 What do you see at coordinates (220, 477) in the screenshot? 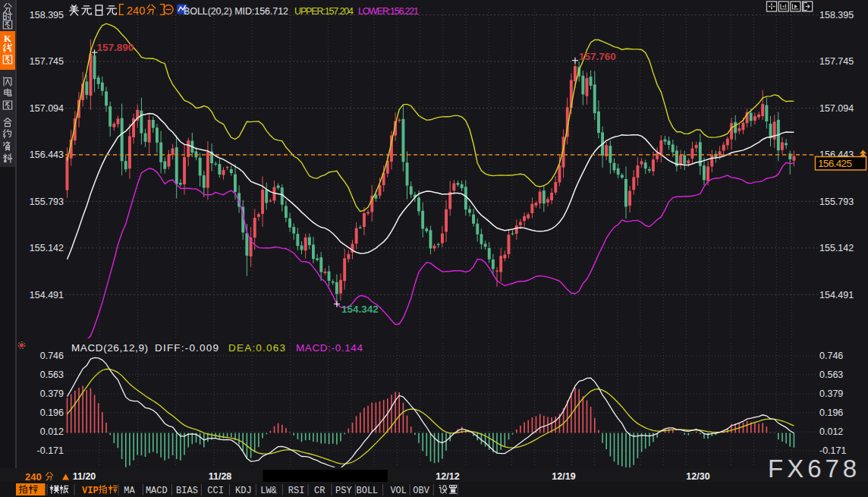
I see `svg-text: 11/28` at bounding box center [220, 477].